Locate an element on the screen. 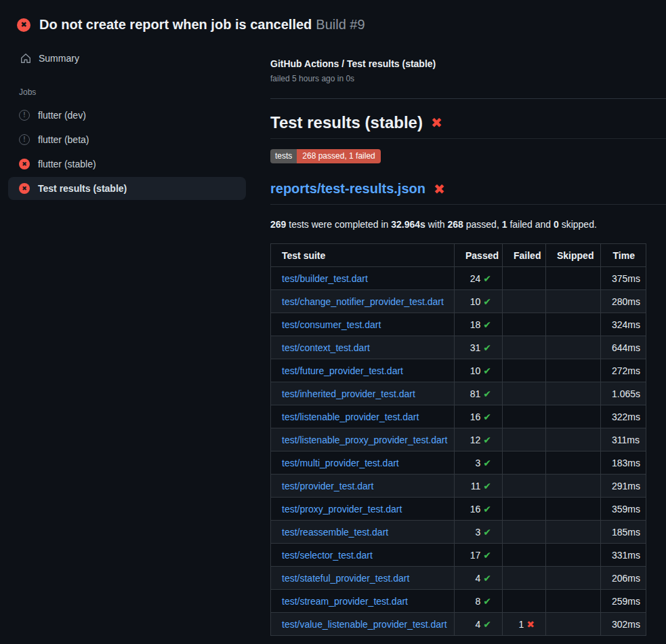 The height and width of the screenshot is (644, 666). sidebar-item-summary: Summary is located at coordinates (127, 58).